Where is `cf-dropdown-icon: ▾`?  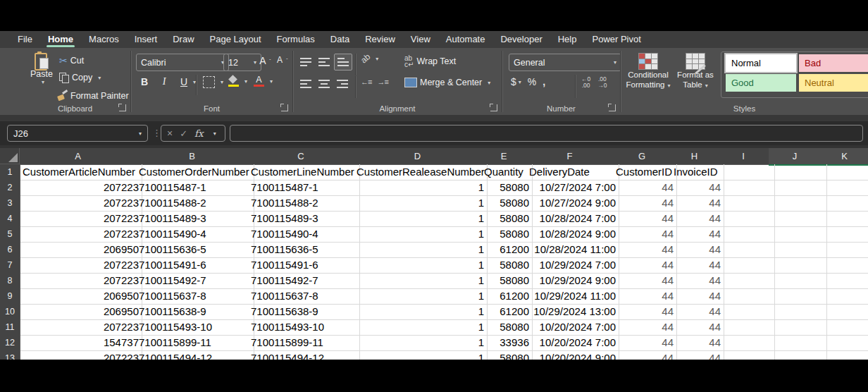
cf-dropdown-icon: ▾ is located at coordinates (669, 86).